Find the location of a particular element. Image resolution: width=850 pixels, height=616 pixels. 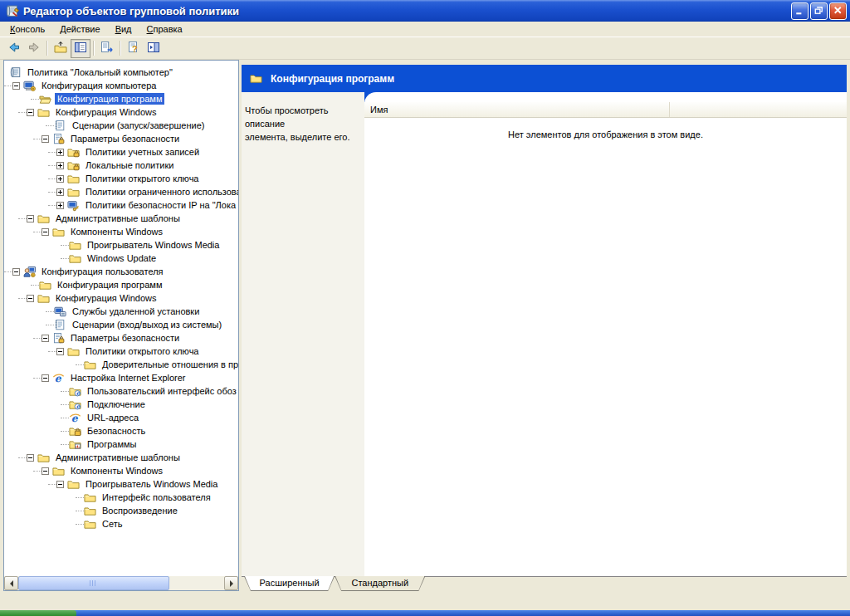

tree-item: Конфигурация пользователя is located at coordinates (121, 271).